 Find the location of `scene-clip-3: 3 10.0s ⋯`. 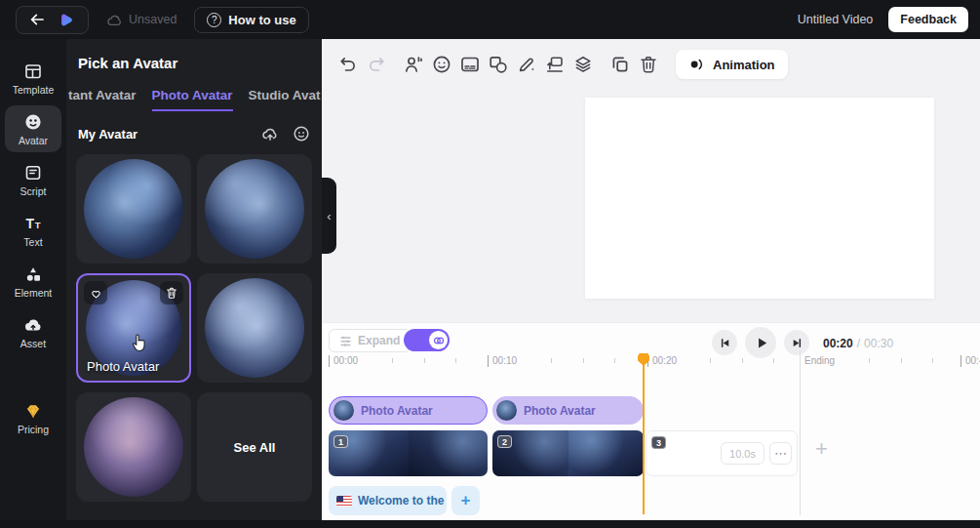

scene-clip-3: 3 10.0s ⋯ is located at coordinates (722, 453).